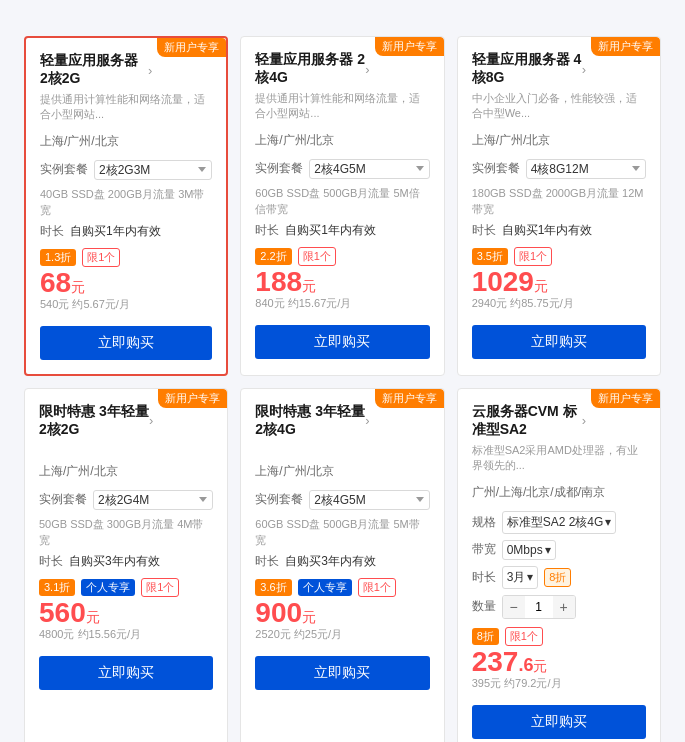  Describe the element at coordinates (529, 550) in the screenshot. I see `bandwidth-select: 0Mbps ▾` at that location.